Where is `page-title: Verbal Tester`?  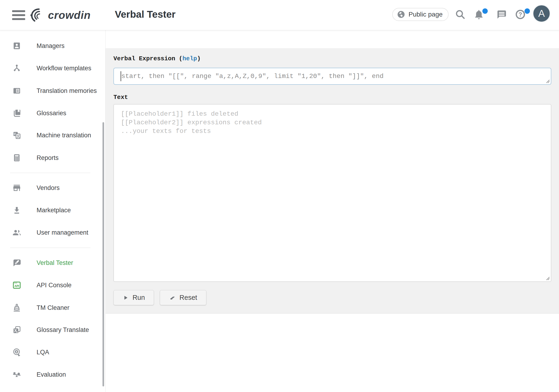
page-title: Verbal Tester is located at coordinates (145, 14).